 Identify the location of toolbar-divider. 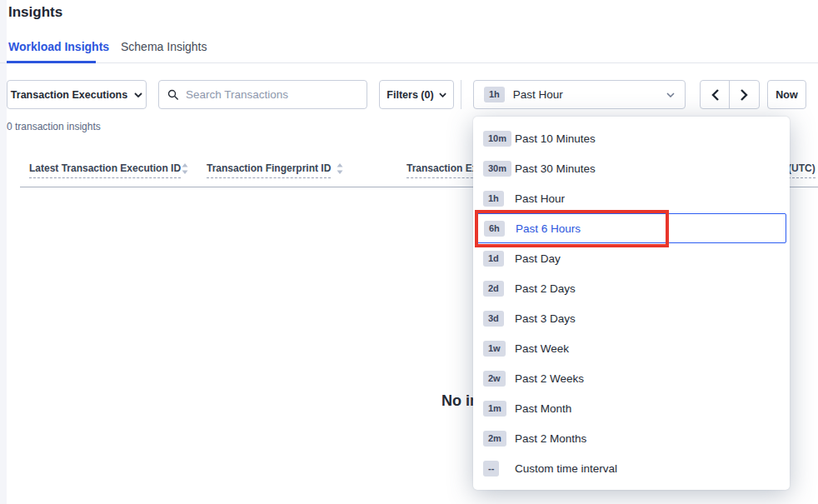
(461, 95).